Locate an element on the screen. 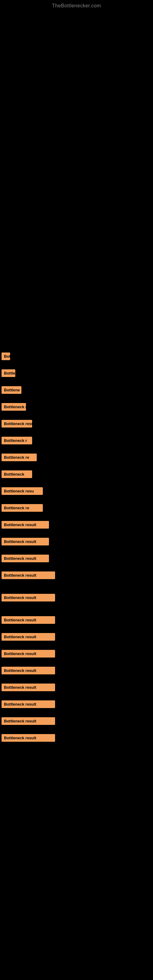 This screenshot has height=980, width=153. bottleneck-item-8: Bottleneck is located at coordinates (76, 474).